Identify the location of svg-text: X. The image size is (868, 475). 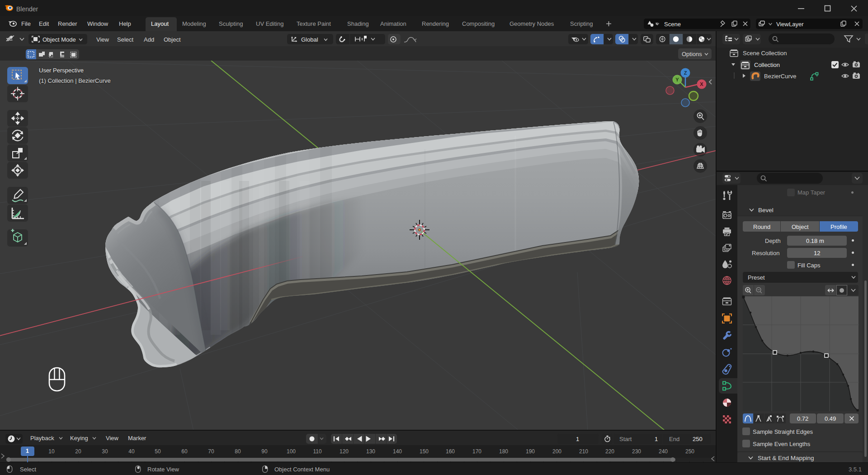
(702, 84).